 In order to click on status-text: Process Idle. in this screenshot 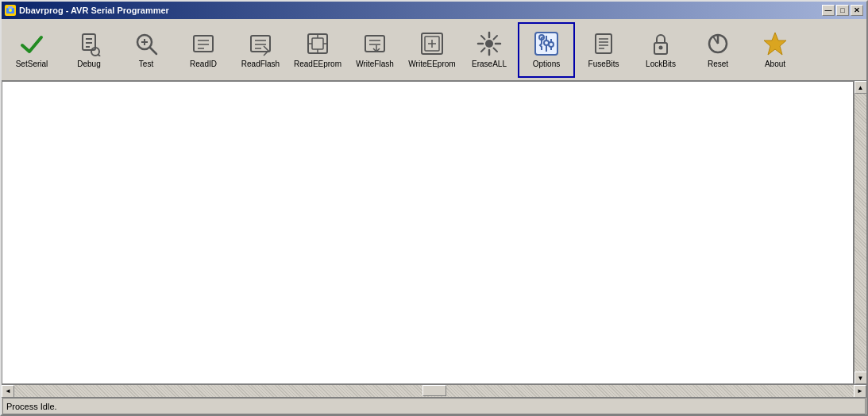, I will do `click(32, 406)`.